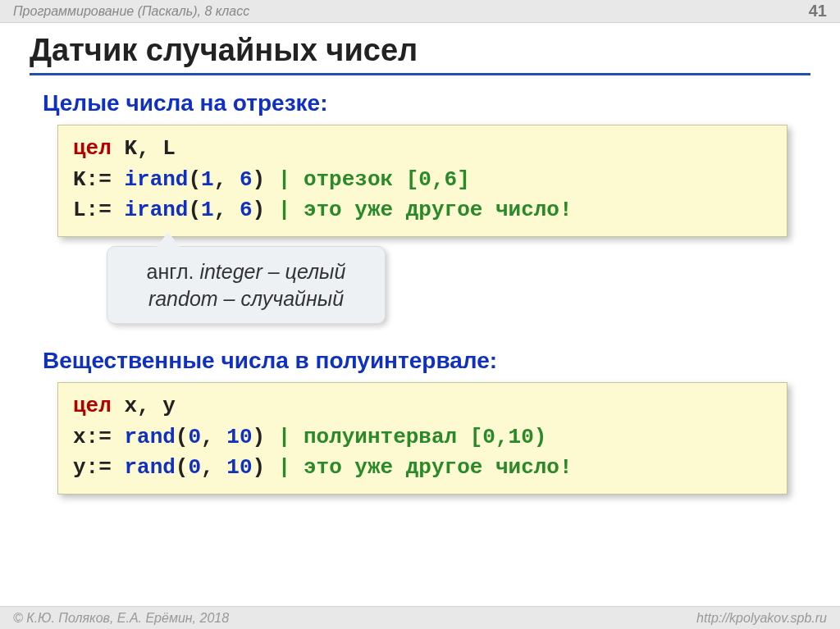 This screenshot has height=629, width=840. I want to click on note-text: – случайный, so click(284, 299).